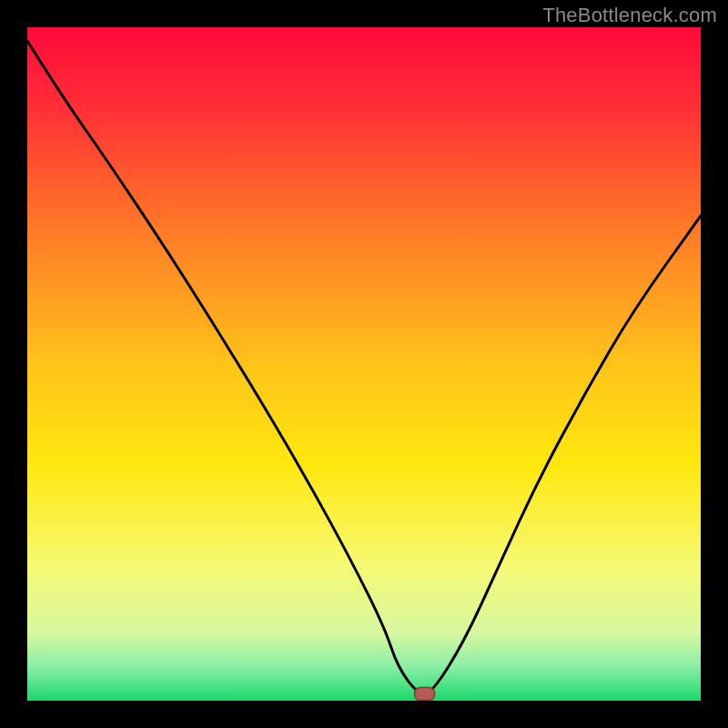  I want to click on minimum-marker, so click(425, 694).